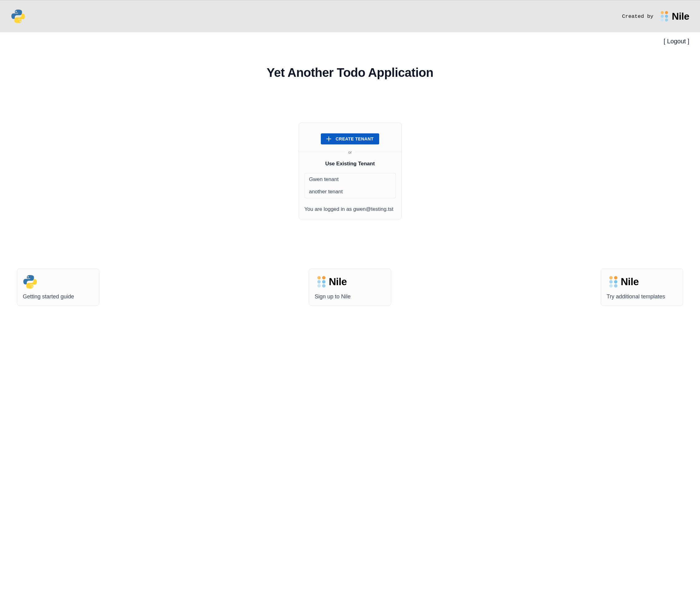 This screenshot has height=598, width=700. What do you see at coordinates (642, 287) in the screenshot?
I see `info-card-templates: Nile Try additional templates` at bounding box center [642, 287].